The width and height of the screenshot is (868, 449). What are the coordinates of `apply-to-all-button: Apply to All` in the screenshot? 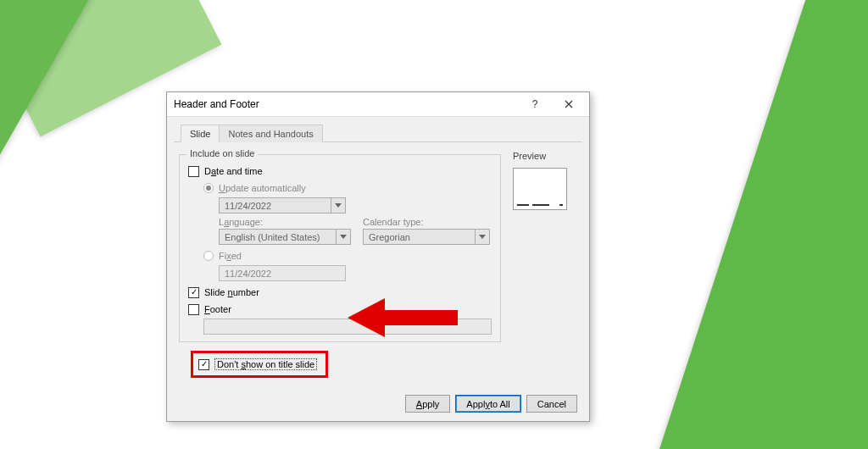 It's located at (488, 403).